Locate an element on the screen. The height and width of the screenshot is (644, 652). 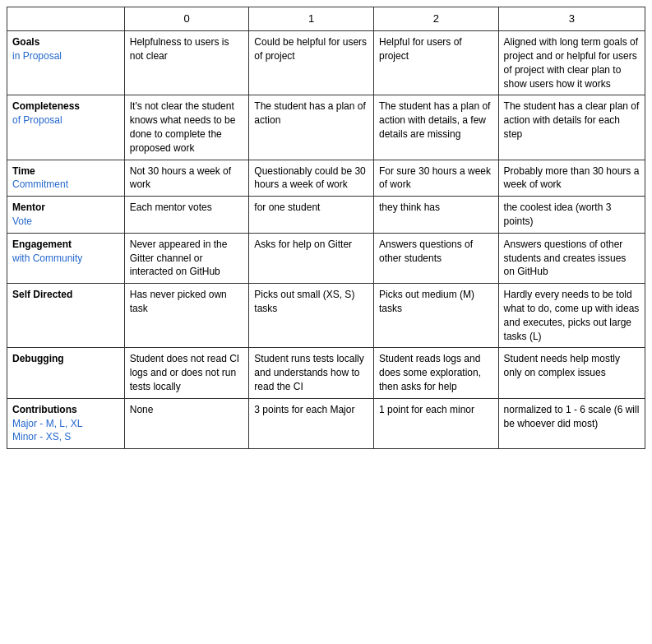
cell-row6-col3: Student needs help mostly only on comple… is located at coordinates (571, 373).